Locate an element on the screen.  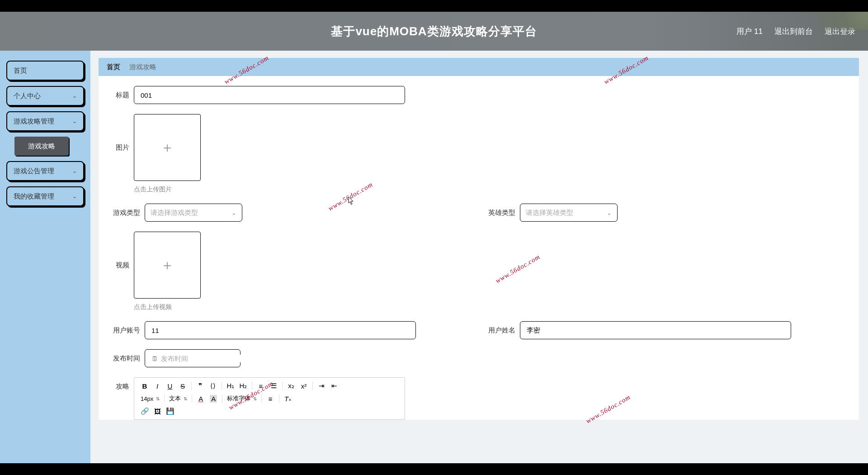
sidebar-item-label: 游戏公告管理 is located at coordinates (34, 171).